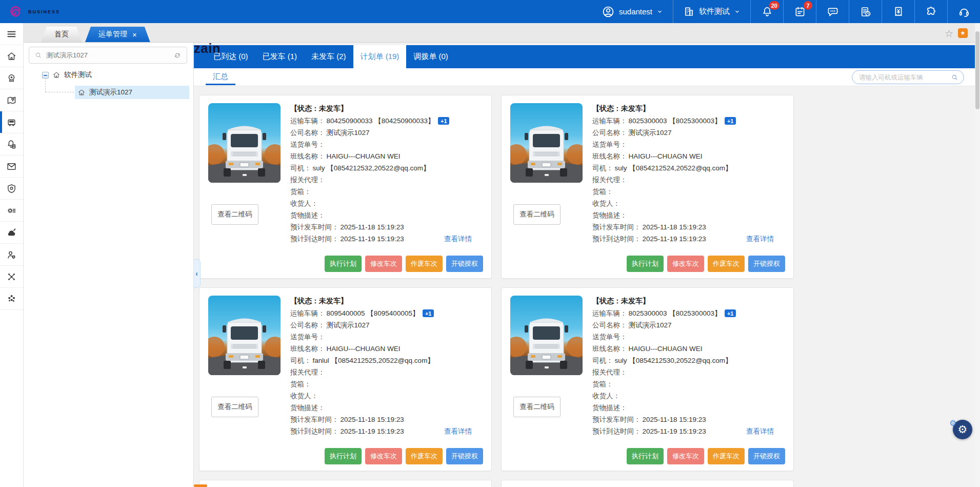  Describe the element at coordinates (963, 430) in the screenshot. I see `settings-fab: ⚙ ⚙` at that location.